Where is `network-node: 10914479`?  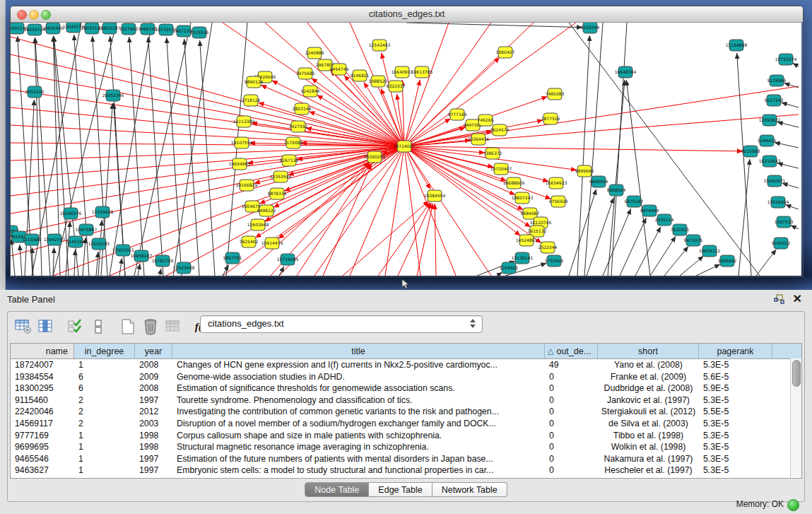
network-node: 10914479 is located at coordinates (273, 243).